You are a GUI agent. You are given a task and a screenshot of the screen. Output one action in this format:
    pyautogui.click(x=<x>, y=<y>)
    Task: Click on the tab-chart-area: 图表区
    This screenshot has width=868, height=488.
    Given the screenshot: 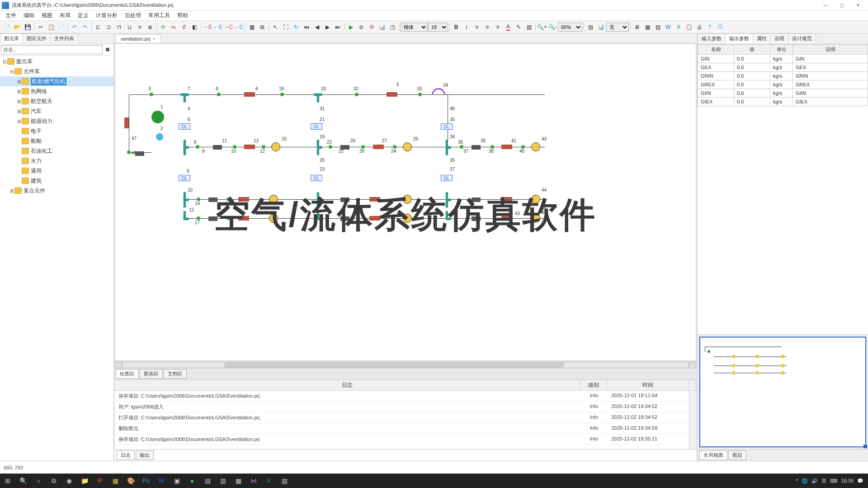 What is the action you would take?
    pyautogui.click(x=151, y=374)
    